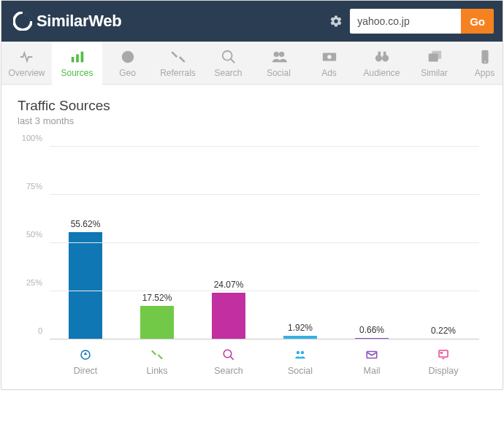  What do you see at coordinates (485, 57) in the screenshot?
I see `phone-icon` at bounding box center [485, 57].